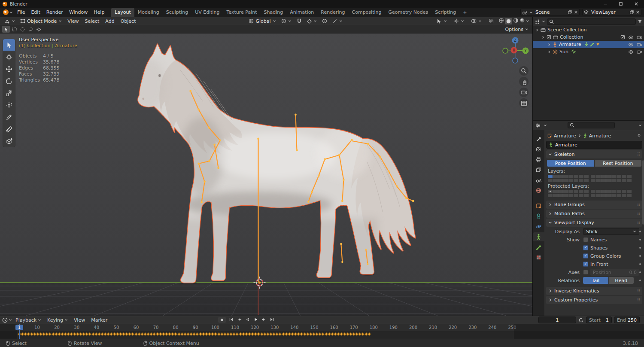 This screenshot has width=644, height=347. What do you see at coordinates (611, 231) in the screenshot?
I see `display-as-dropdown: Stick` at bounding box center [611, 231].